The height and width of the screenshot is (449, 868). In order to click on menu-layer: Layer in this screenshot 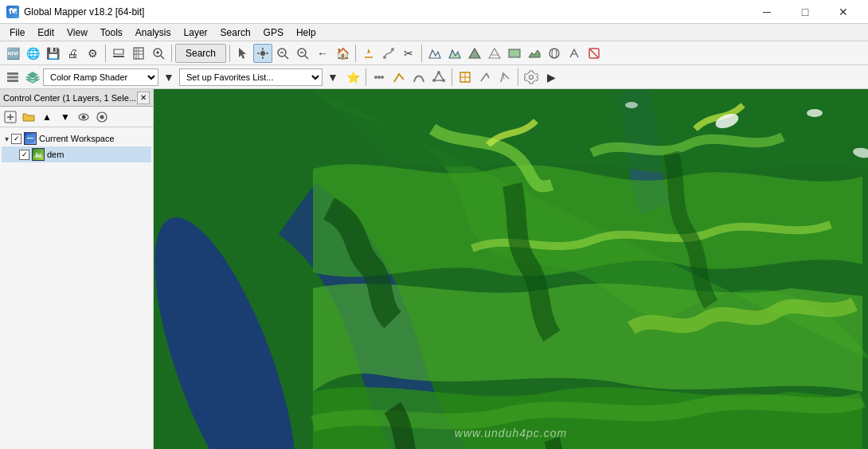, I will do `click(196, 32)`.